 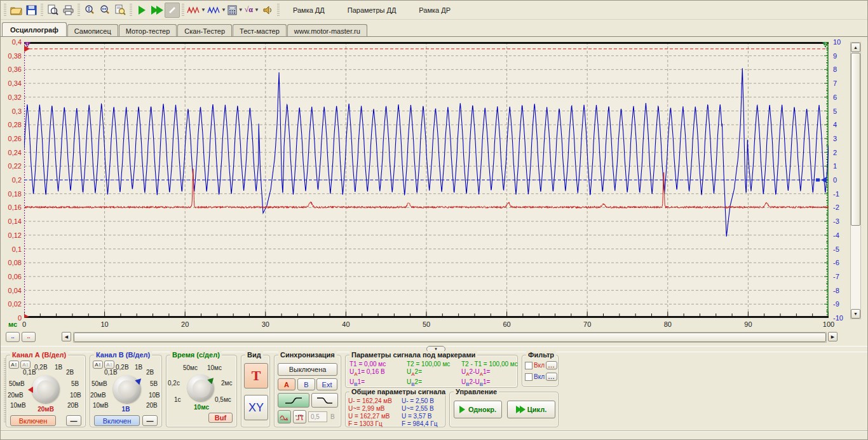 What do you see at coordinates (504, 409) in the screenshot?
I see `control-panel: Управление Однокр. Цикл.` at bounding box center [504, 409].